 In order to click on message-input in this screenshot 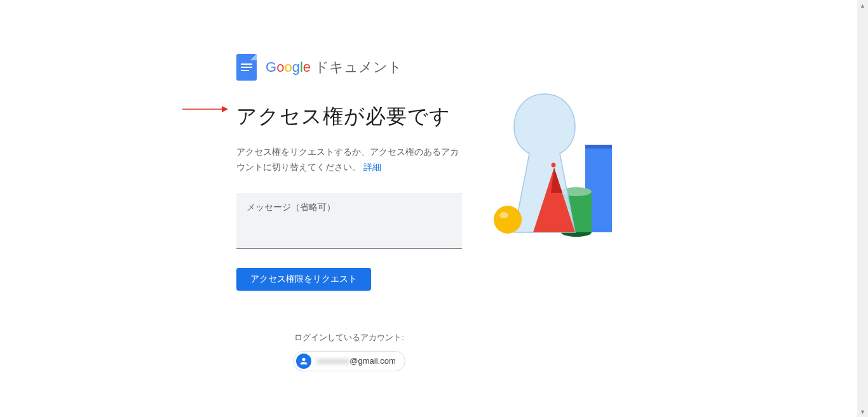, I will do `click(349, 221)`.